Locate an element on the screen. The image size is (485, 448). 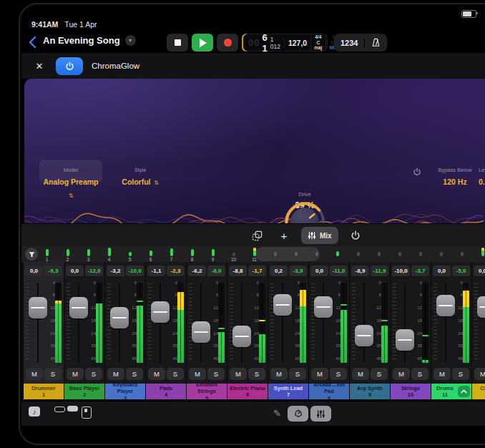
fader-handle is located at coordinates (481, 307).